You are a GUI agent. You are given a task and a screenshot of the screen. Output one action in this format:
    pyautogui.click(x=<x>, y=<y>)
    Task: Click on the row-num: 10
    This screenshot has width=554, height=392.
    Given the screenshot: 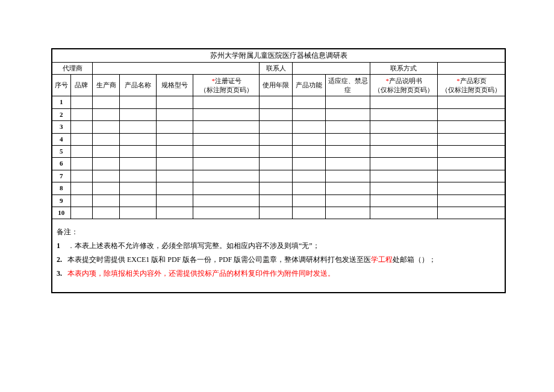 What is the action you would take?
    pyautogui.click(x=61, y=213)
    